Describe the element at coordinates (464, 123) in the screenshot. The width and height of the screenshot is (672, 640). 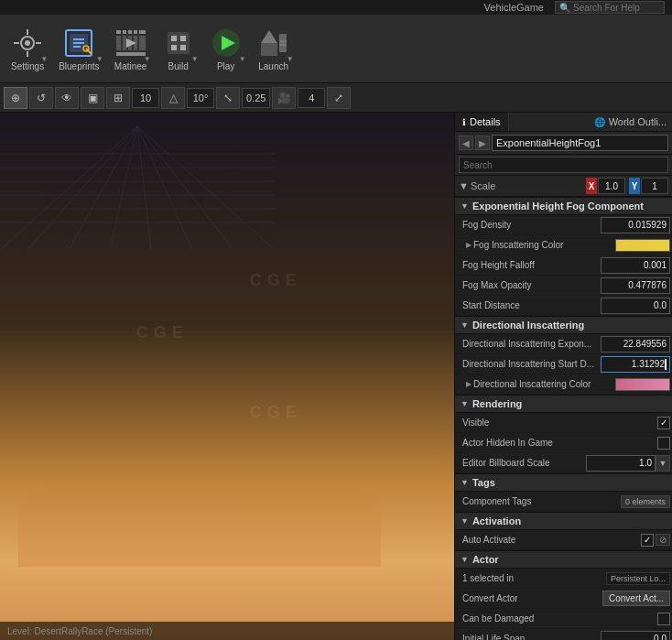
I see `details-tab-icon: ℹ` at that location.